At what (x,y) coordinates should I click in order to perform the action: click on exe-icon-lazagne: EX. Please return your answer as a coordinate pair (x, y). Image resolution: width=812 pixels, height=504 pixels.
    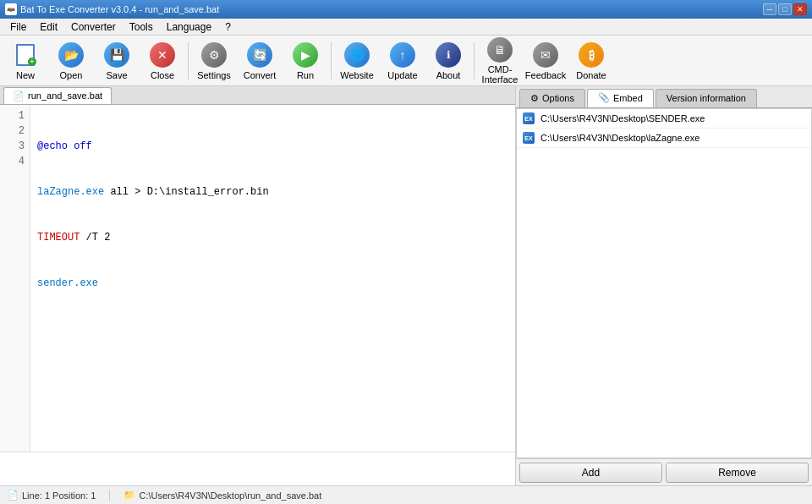
    Looking at the image, I should click on (529, 138).